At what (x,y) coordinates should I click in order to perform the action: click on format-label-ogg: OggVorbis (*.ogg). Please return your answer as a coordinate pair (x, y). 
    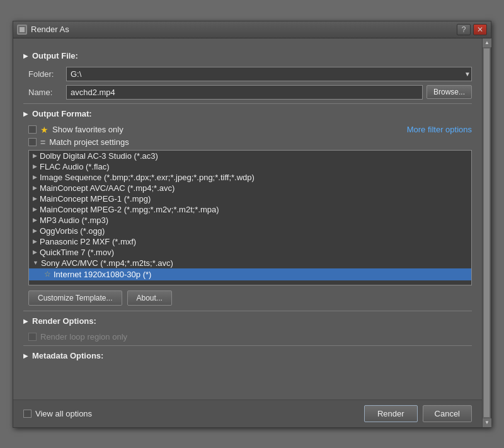
    Looking at the image, I should click on (72, 231).